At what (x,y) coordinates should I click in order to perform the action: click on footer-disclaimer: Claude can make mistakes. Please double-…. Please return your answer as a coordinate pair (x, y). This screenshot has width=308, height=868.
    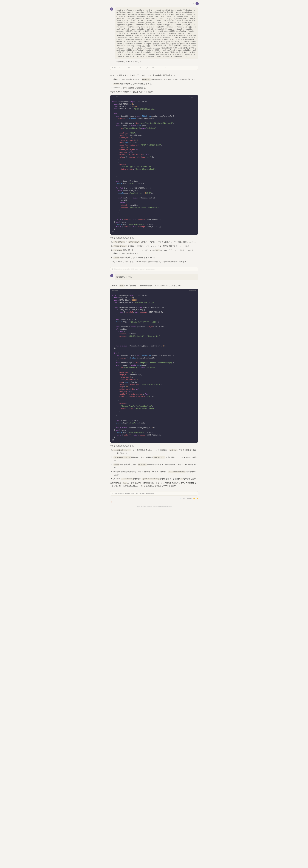
    Looking at the image, I should click on (154, 506).